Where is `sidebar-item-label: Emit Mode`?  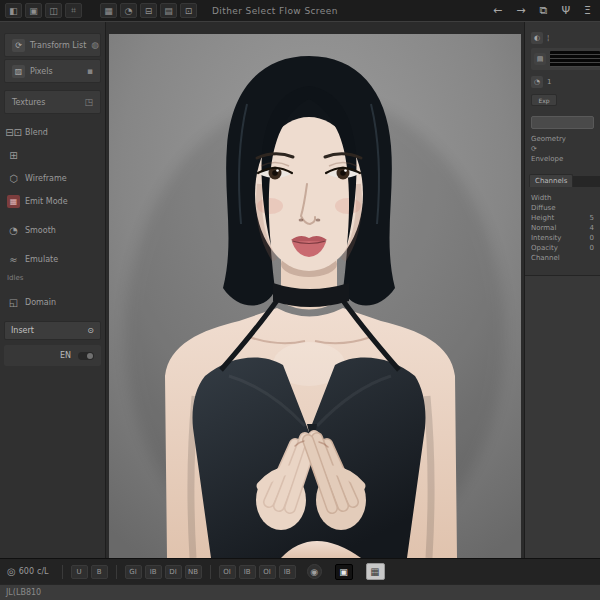
sidebar-item-label: Emit Mode is located at coordinates (46, 202).